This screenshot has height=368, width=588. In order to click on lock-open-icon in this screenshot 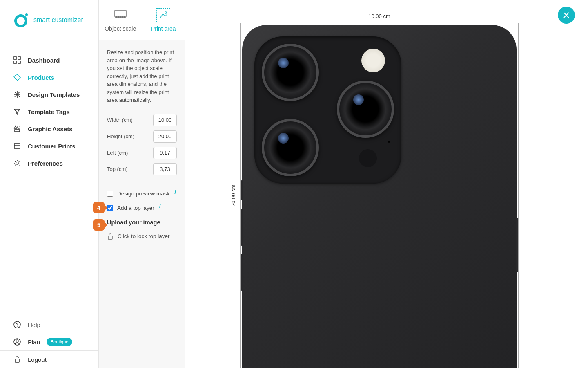, I will do `click(110, 236)`.